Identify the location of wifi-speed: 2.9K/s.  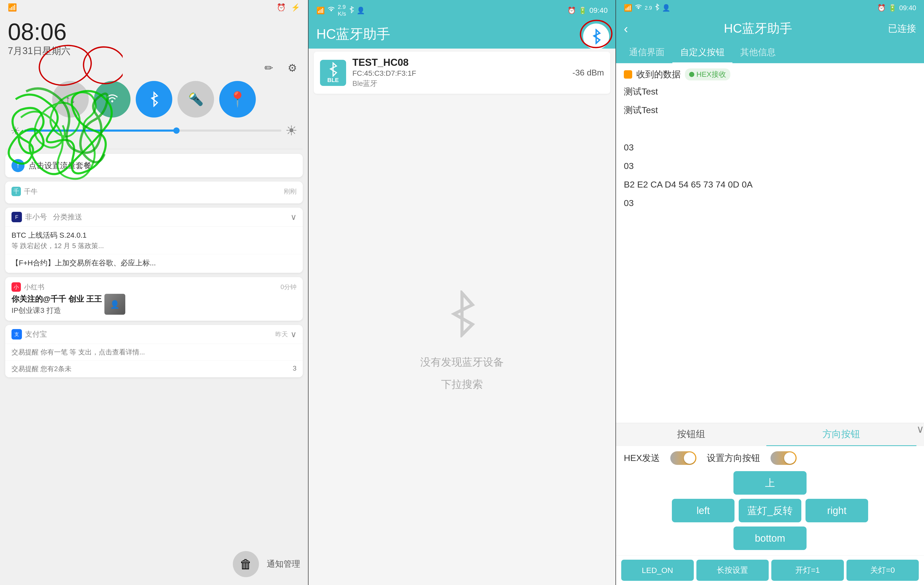
(342, 11).